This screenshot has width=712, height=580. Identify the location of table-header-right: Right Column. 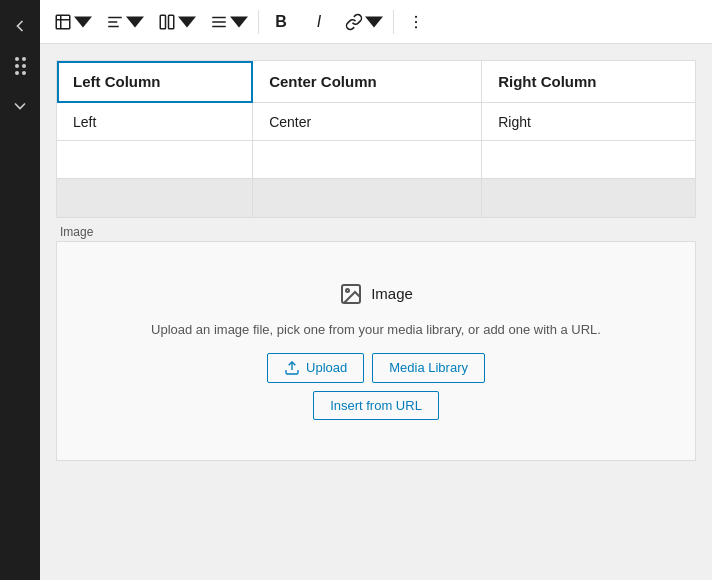
(588, 82).